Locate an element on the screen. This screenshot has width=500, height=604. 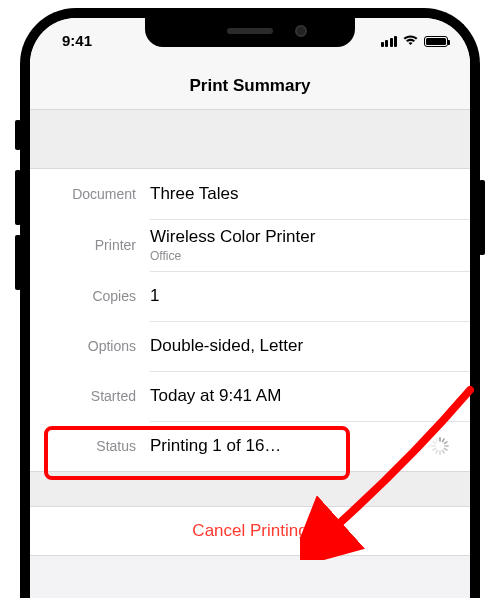
row-status-label: Status is located at coordinates (98, 446).